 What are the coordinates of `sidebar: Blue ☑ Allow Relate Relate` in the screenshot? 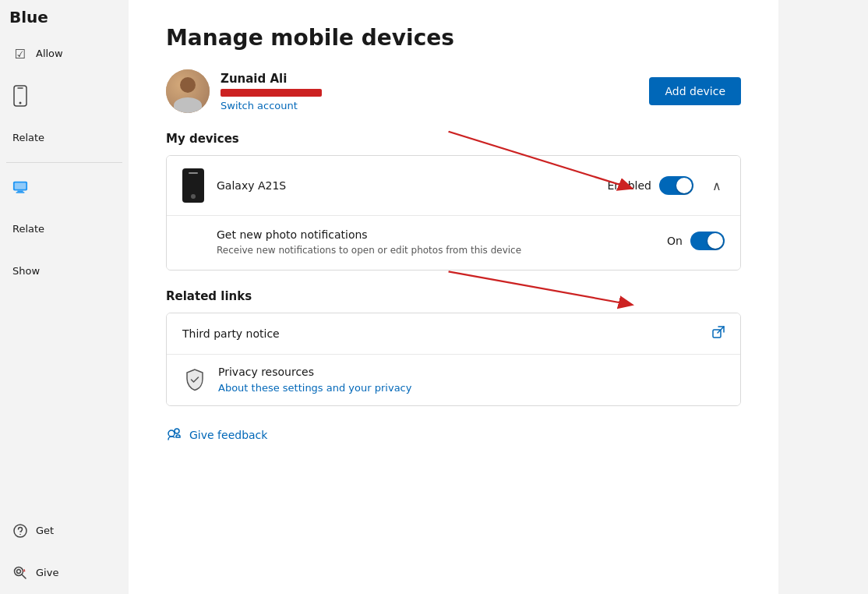 It's located at (64, 297).